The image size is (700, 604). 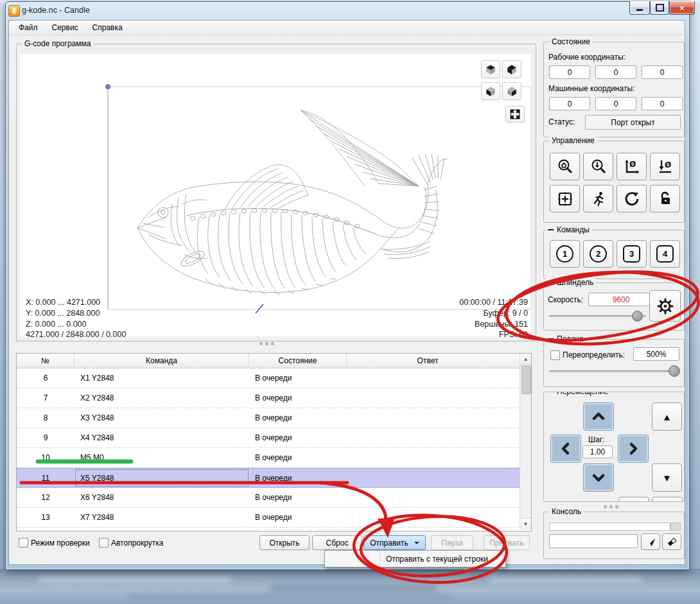 What do you see at coordinates (569, 230) in the screenshot?
I see `commands-group-title: Команды` at bounding box center [569, 230].